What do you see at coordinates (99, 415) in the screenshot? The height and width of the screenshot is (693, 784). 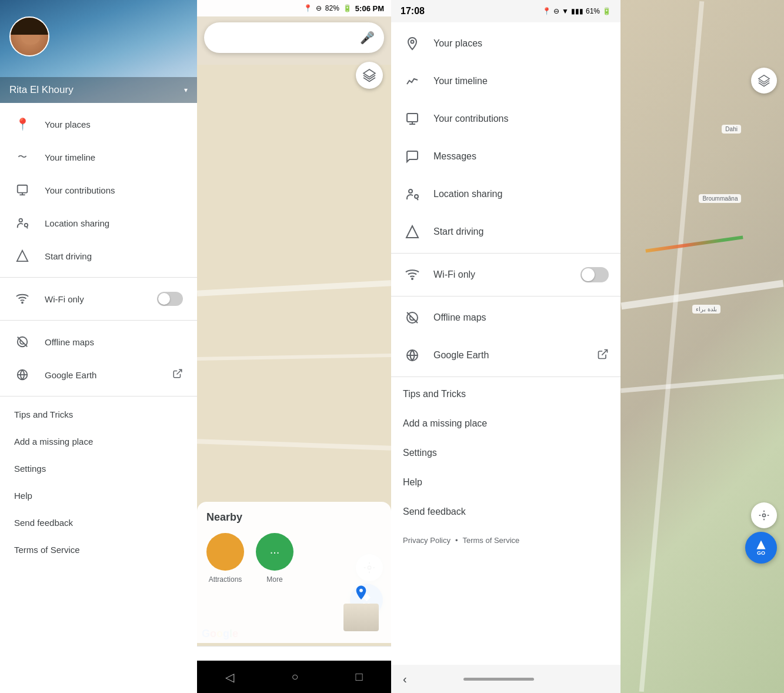 I see `sidebar-item-tips-tricks: Tips and Tricks` at bounding box center [99, 415].